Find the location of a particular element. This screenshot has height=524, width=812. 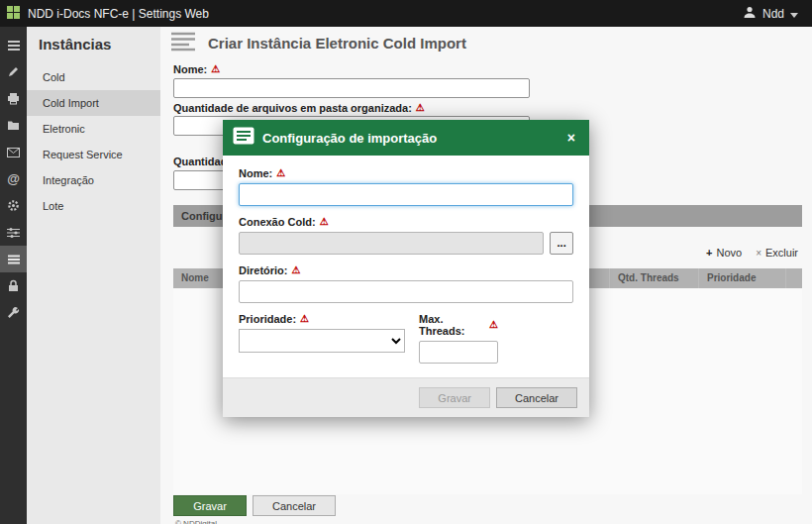

plus-icon: + is located at coordinates (709, 253).